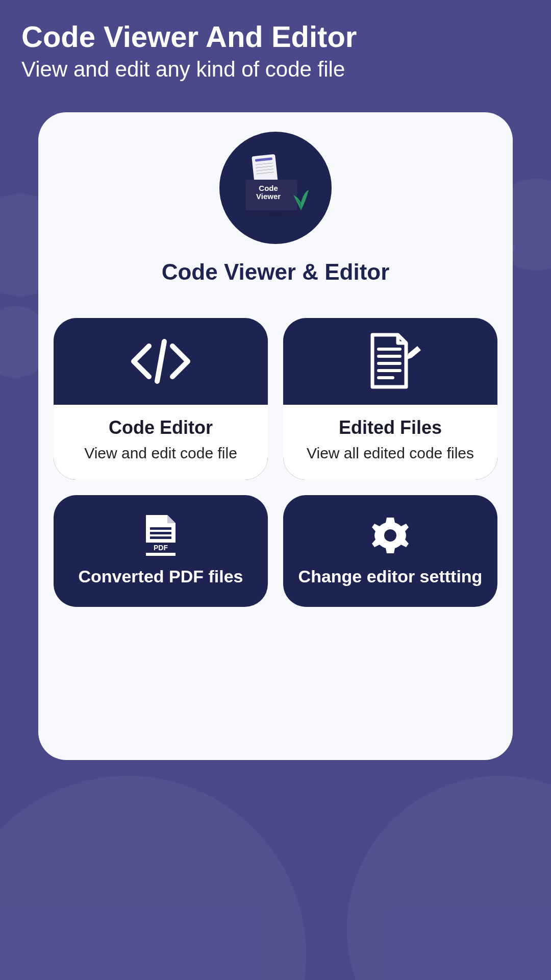 The width and height of the screenshot is (551, 980). Describe the element at coordinates (276, 272) in the screenshot. I see `app-name: Code Viewer & Editor` at that location.